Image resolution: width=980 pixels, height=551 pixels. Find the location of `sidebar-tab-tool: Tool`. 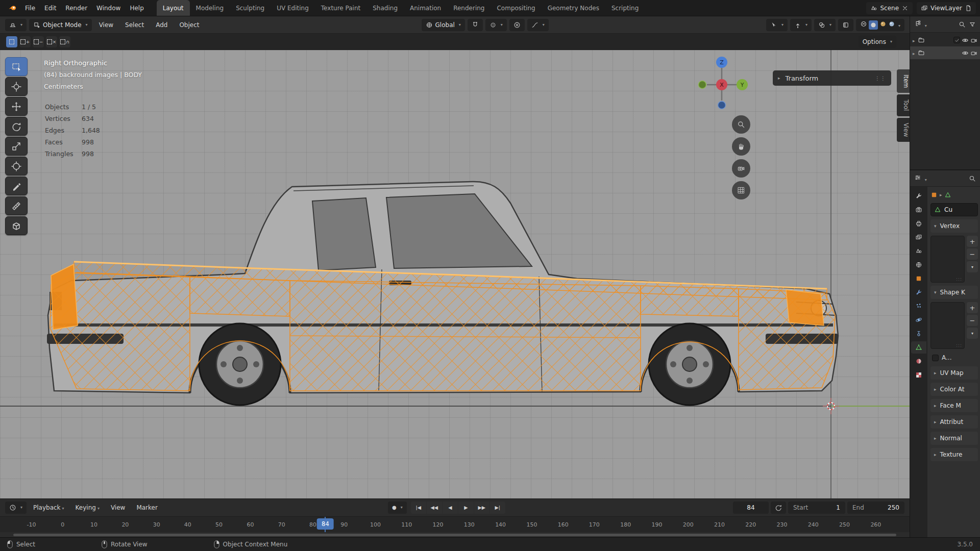

sidebar-tab-tool: Tool is located at coordinates (903, 105).